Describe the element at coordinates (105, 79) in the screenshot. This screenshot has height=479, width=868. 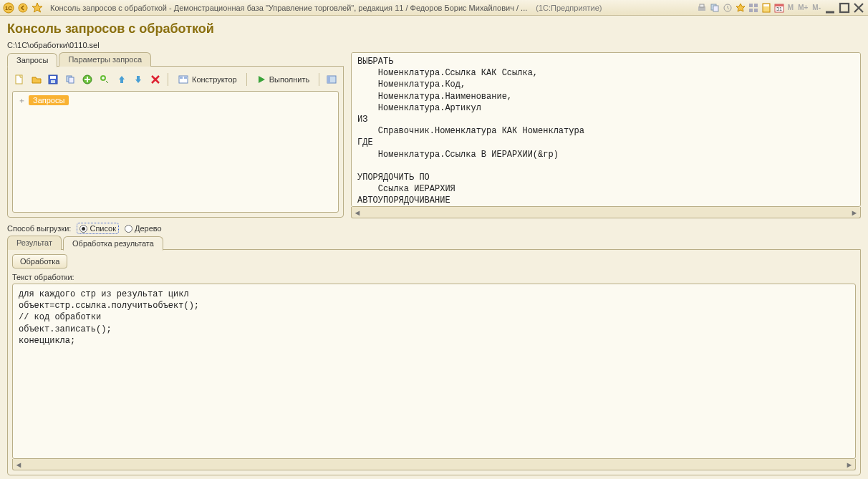
I see `add-child-icon` at that location.